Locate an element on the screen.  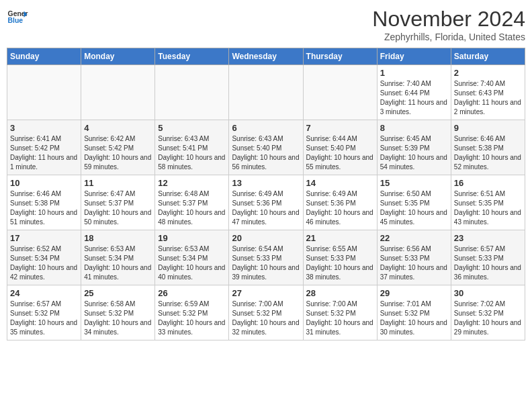
day-number: 16 is located at coordinates (488, 183).